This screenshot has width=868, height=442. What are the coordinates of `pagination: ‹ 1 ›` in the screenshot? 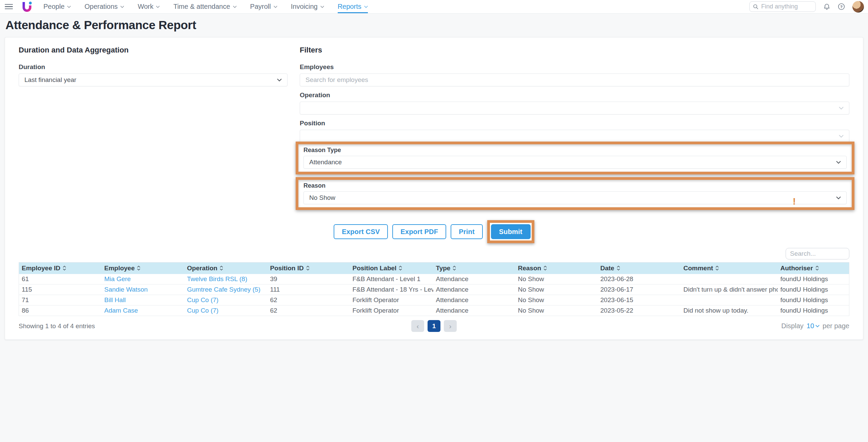 It's located at (434, 326).